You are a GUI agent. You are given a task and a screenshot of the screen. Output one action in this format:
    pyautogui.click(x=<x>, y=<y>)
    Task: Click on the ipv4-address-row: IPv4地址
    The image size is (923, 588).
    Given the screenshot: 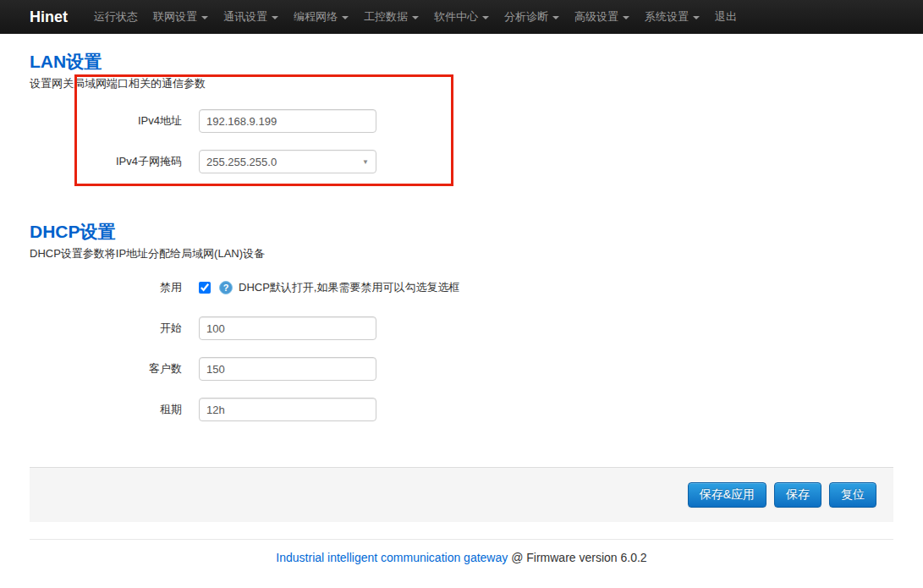 What is the action you would take?
    pyautogui.click(x=462, y=121)
    